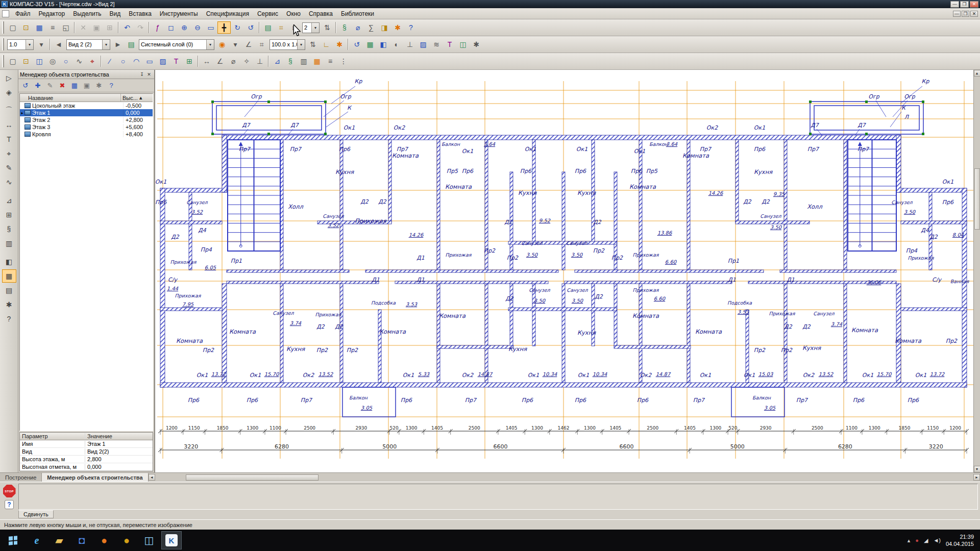 This screenshot has width=980, height=551. I want to click on perpendicular-button: ⊥, so click(410, 44).